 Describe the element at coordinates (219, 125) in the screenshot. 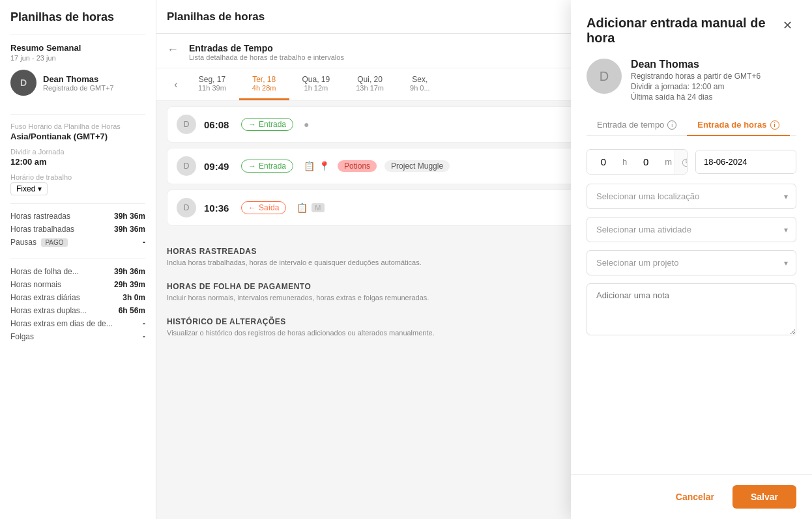

I see `entry-time: 06:08` at that location.